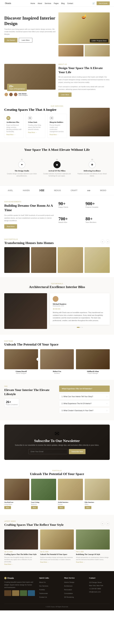 The image size is (114, 644). What do you see at coordinates (33, 4) in the screenshot?
I see `nav-home: Home` at bounding box center [33, 4].